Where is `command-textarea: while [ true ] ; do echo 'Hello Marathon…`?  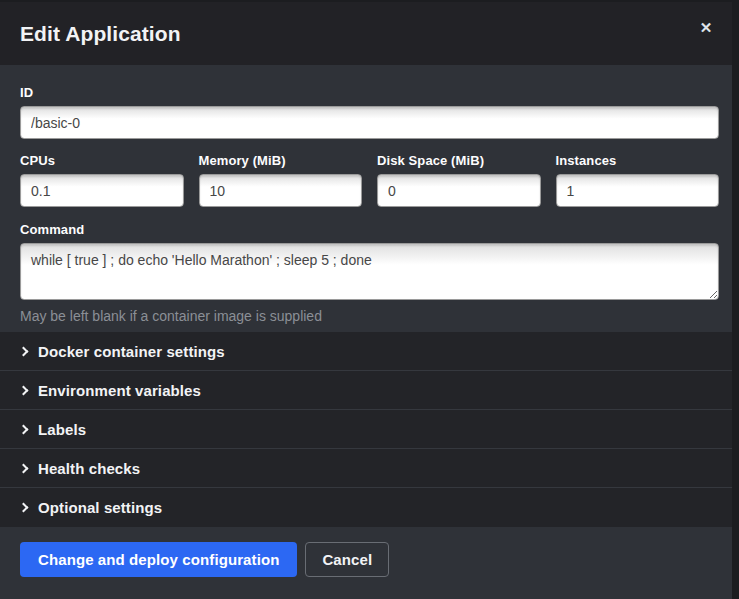
command-textarea: while [ true ] ; do echo 'Hello Marathon… is located at coordinates (370, 272).